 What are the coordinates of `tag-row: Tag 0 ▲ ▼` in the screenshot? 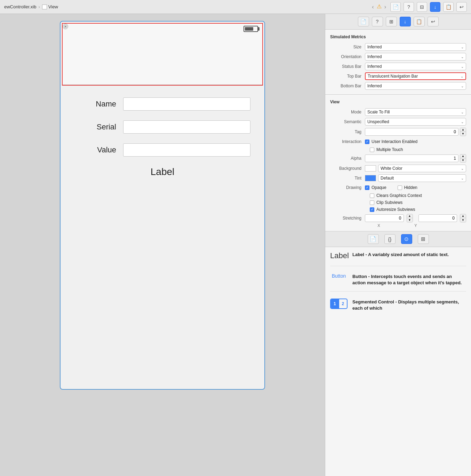 It's located at (398, 132).